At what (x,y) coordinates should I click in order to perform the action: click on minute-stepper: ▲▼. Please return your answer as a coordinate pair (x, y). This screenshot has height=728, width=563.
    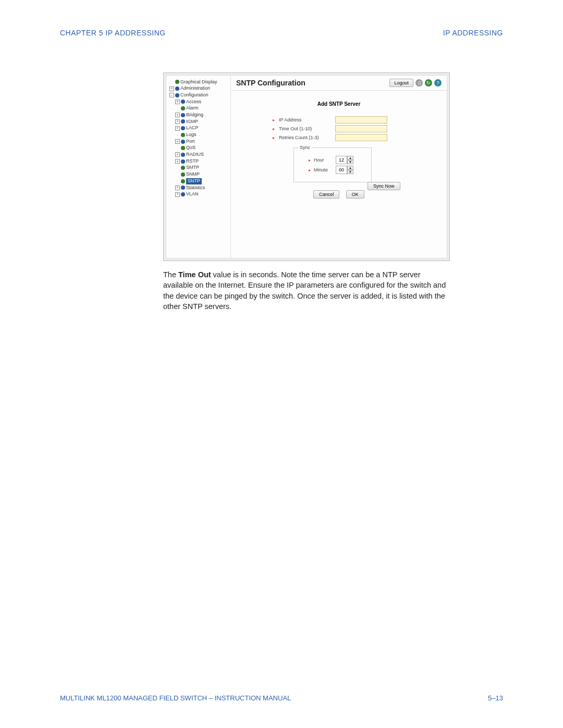
    Looking at the image, I should click on (345, 170).